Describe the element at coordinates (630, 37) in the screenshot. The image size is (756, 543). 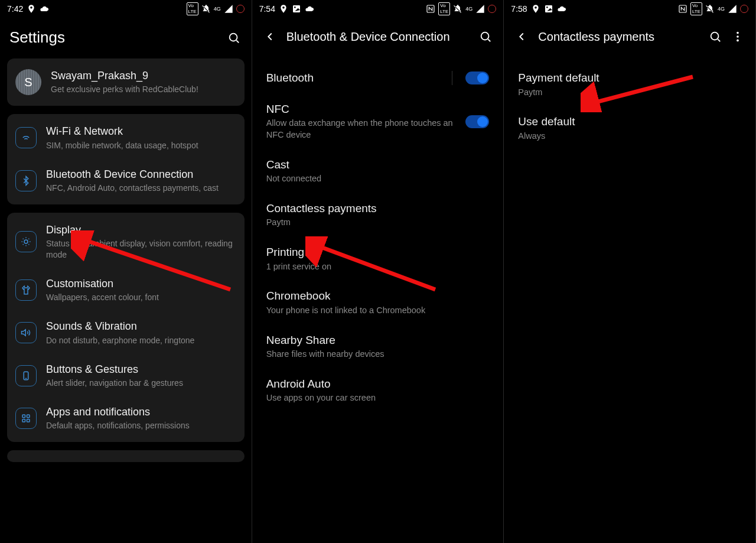
I see `page-header: Contactless payments` at that location.